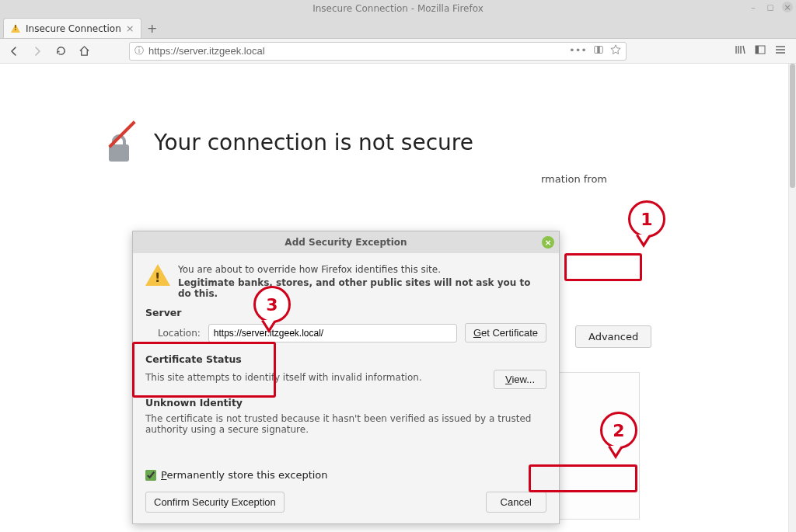 This screenshot has width=796, height=532. What do you see at coordinates (73, 29) in the screenshot?
I see `tab-label: Insecure Connection` at bounding box center [73, 29].